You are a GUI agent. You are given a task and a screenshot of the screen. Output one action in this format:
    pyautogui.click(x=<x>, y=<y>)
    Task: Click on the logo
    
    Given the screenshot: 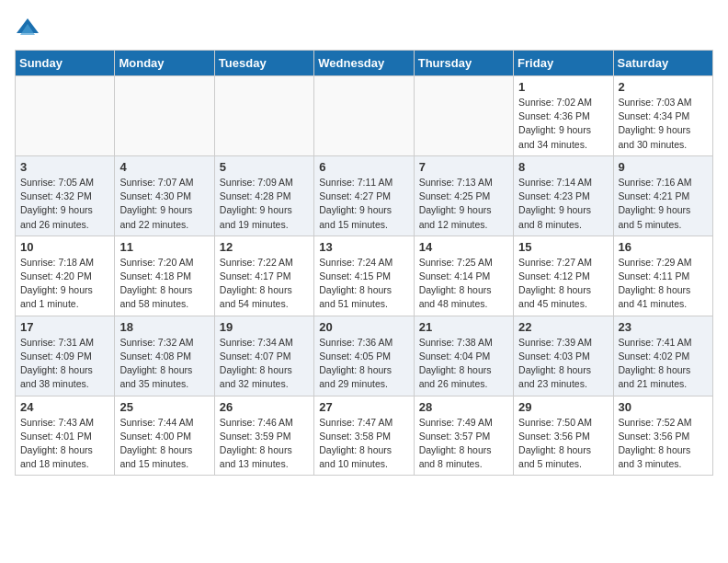 What is the action you would take?
    pyautogui.click(x=29, y=28)
    